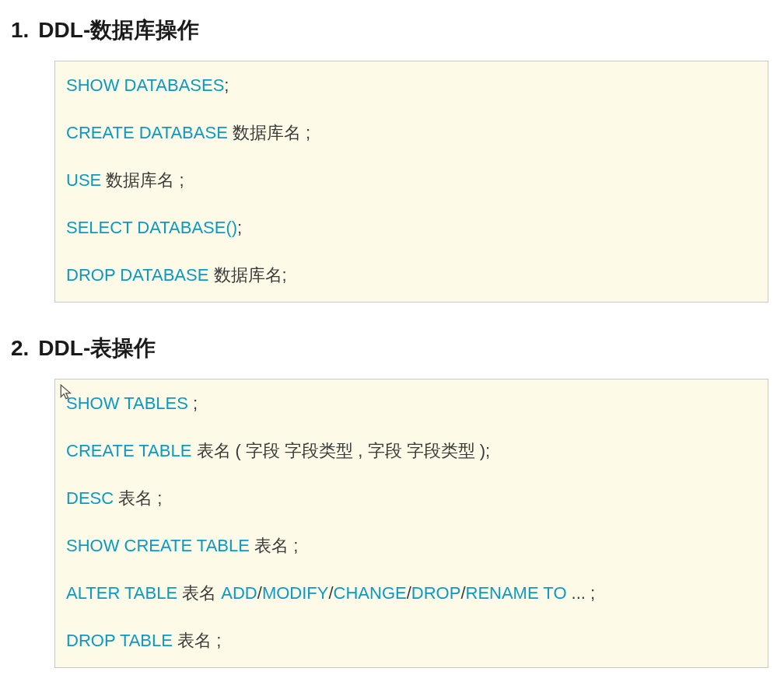 This screenshot has width=784, height=675. I want to click on sql-keyword: SHOW TABLES, so click(128, 403).